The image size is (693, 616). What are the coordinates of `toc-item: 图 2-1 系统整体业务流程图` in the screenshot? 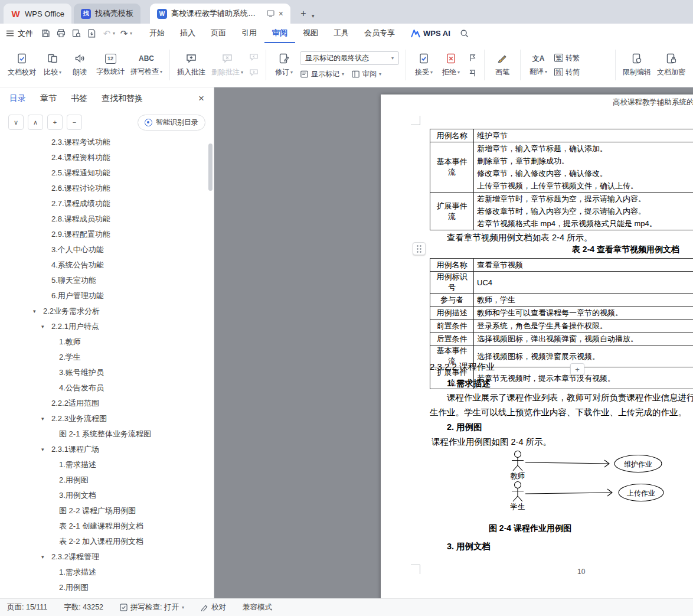 It's located at (103, 434).